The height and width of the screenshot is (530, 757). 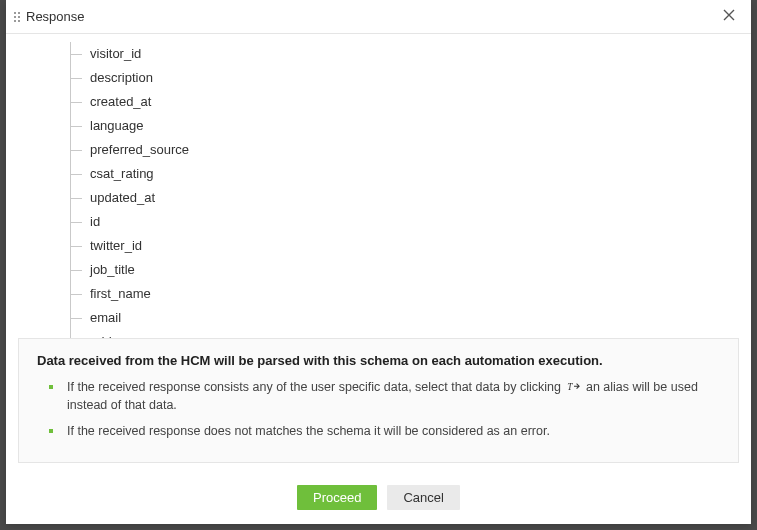 What do you see at coordinates (120, 294) in the screenshot?
I see `tree-item-label: first_name` at bounding box center [120, 294].